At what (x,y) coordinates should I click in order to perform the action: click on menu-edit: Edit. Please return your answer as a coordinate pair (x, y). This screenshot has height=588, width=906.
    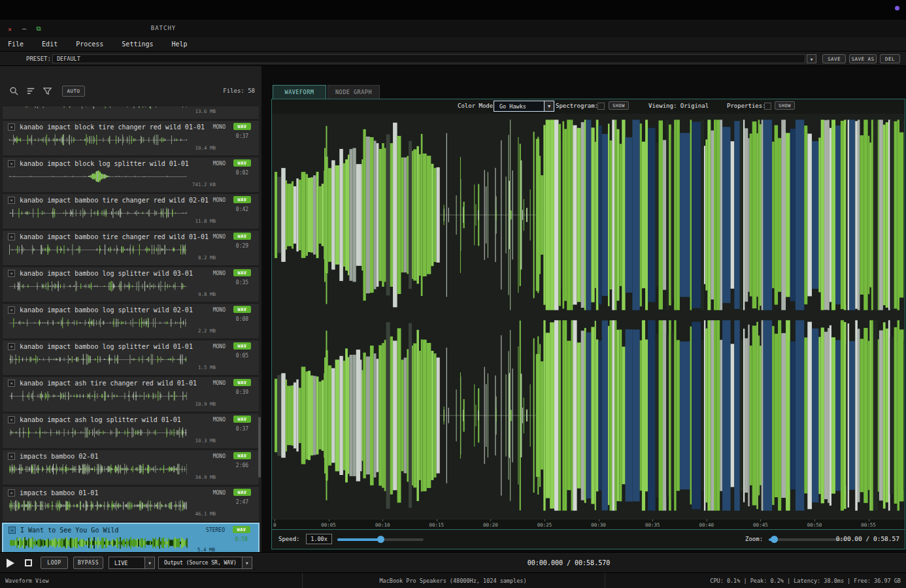
    Looking at the image, I should click on (50, 44).